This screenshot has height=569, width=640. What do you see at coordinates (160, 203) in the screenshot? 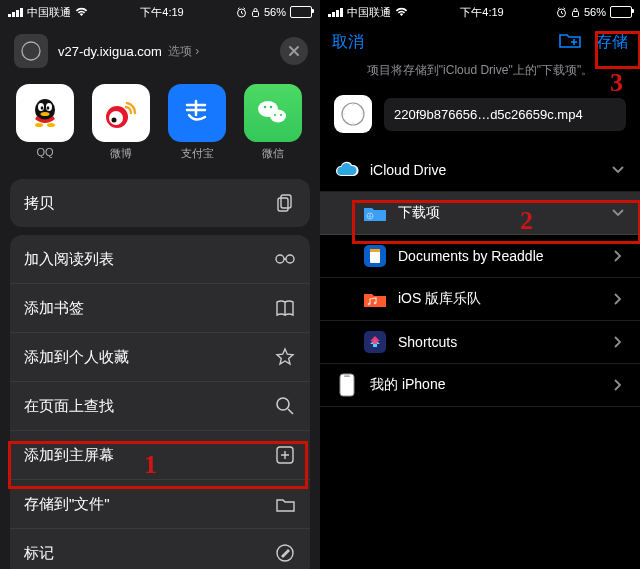
I see `action-copy: 拷贝` at bounding box center [160, 203].